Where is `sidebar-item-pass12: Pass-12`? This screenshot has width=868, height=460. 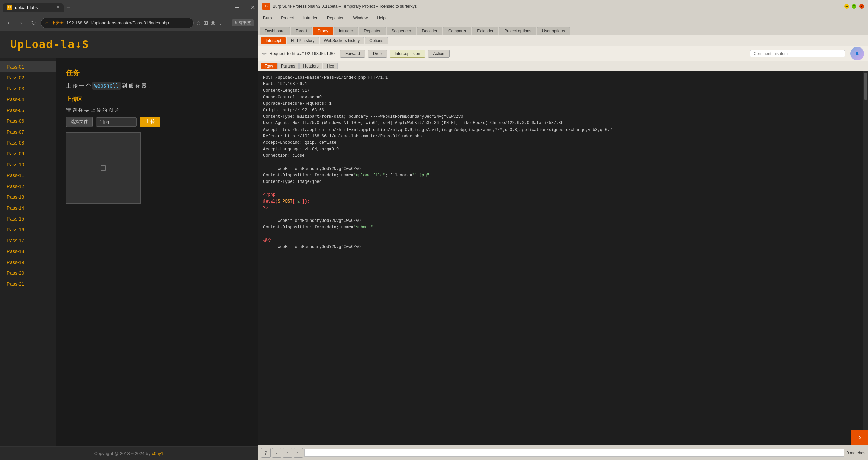
sidebar-item-pass12: Pass-12 is located at coordinates (28, 186).